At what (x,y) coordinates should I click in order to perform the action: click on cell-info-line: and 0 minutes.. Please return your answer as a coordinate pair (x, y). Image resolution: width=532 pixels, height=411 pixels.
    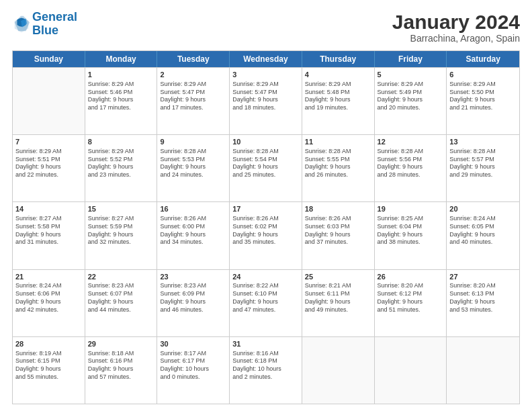
    Looking at the image, I should click on (193, 377).